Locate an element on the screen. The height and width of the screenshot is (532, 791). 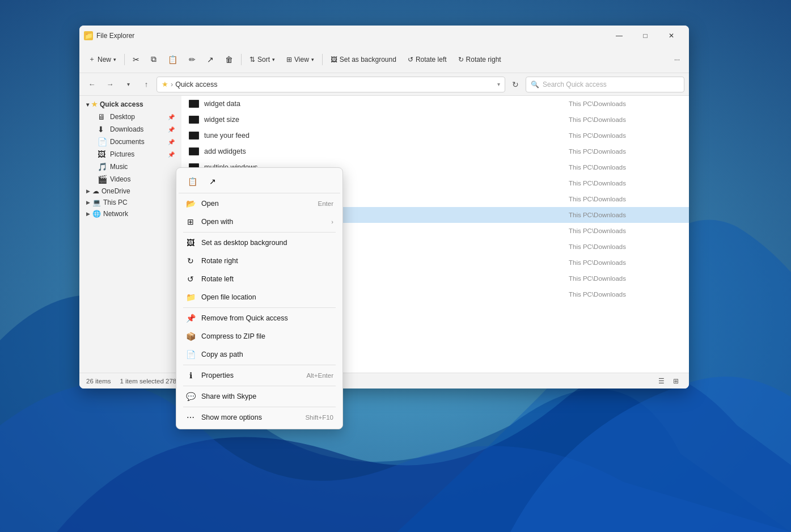
pin-icon-pictures: 📌 is located at coordinates (171, 154).